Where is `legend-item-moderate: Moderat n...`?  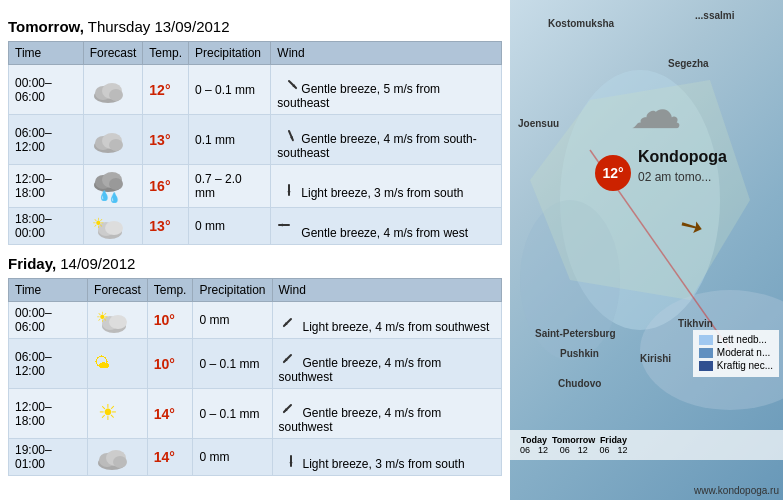
legend-item-moderate: Moderat n... is located at coordinates (736, 352).